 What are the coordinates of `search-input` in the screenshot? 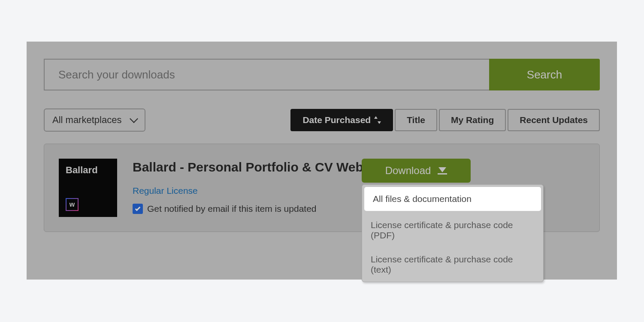 It's located at (266, 75).